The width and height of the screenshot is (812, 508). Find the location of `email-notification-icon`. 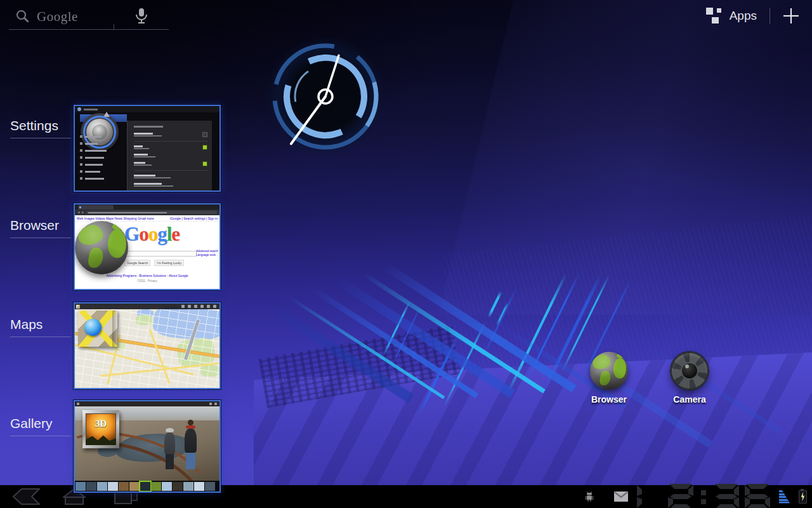

email-notification-icon is located at coordinates (621, 497).